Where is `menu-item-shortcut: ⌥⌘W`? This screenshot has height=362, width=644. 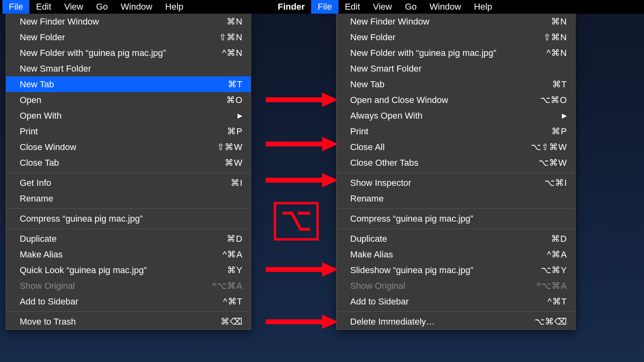
menu-item-shortcut: ⌥⌘W is located at coordinates (553, 162).